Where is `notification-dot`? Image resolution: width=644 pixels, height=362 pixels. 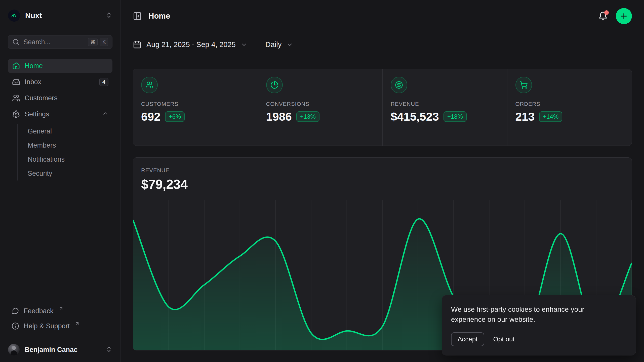
notification-dot is located at coordinates (607, 13).